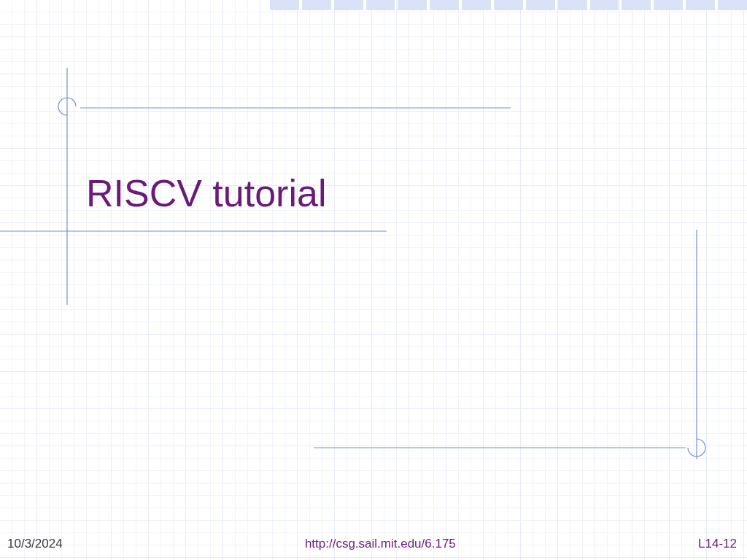 This screenshot has height=560, width=747. Describe the element at coordinates (206, 193) in the screenshot. I see `slide-title: RISCV tutorial` at that location.